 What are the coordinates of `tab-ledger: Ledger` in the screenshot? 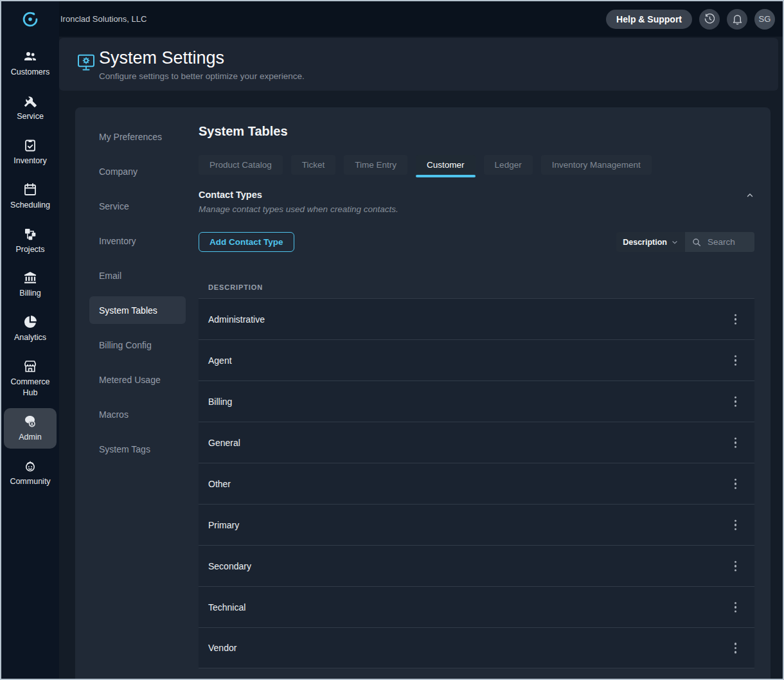 It's located at (508, 165).